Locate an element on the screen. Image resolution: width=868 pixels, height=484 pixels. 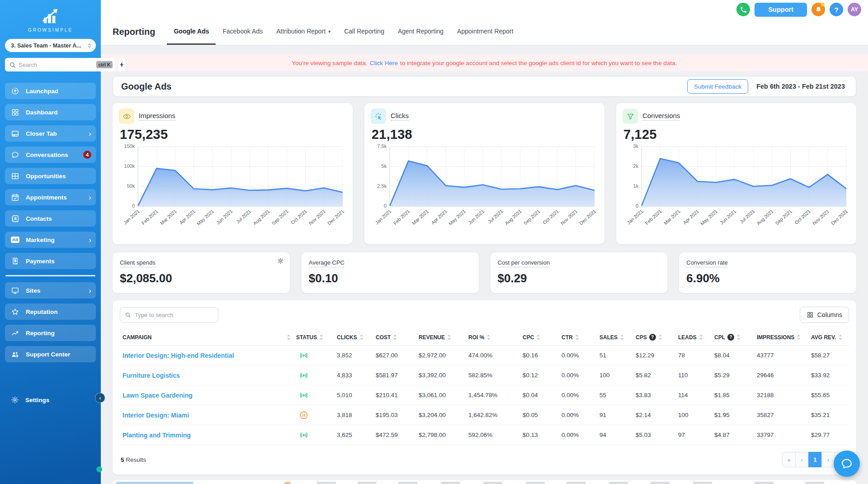
column-header-campaign: CAMPAIGN is located at coordinates (207, 337).